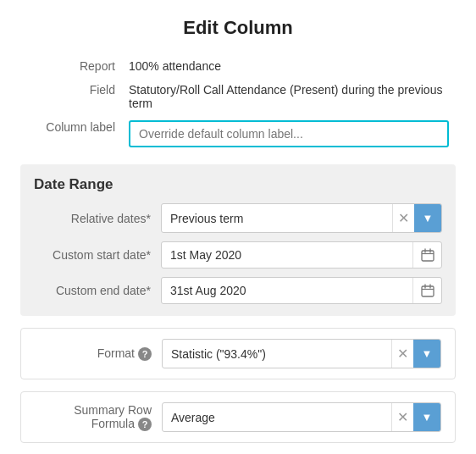  Describe the element at coordinates (289, 66) in the screenshot. I see `report-value: 100% attendance` at that location.